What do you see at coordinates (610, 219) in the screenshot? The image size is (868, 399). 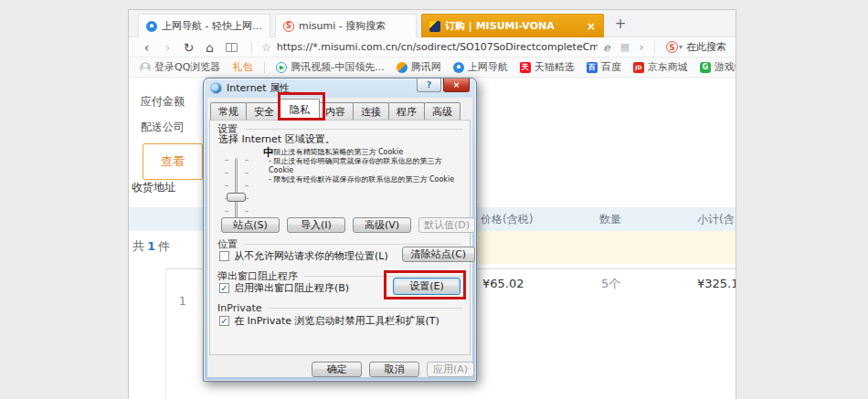 I see `column-header-quantity: 数量` at bounding box center [610, 219].